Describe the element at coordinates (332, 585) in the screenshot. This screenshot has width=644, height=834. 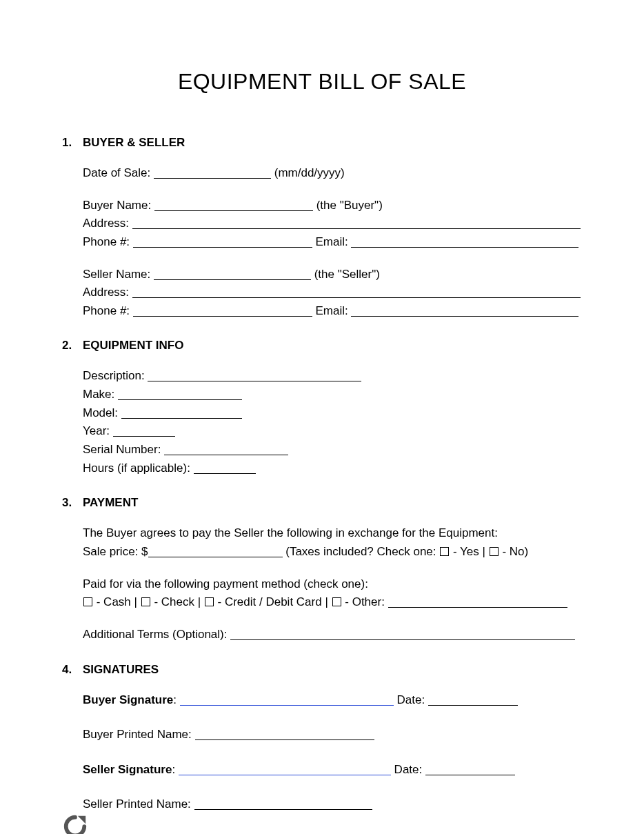
I see `label-paid-via: Paid for via the following payment metho…` at that location.